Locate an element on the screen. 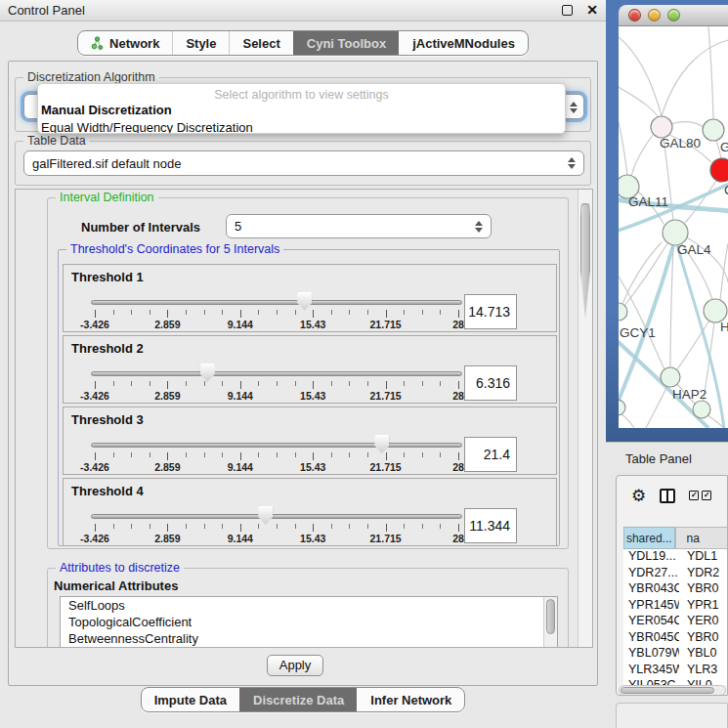 Image resolution: width=728 pixels, height=728 pixels. node-a is located at coordinates (702, 409).